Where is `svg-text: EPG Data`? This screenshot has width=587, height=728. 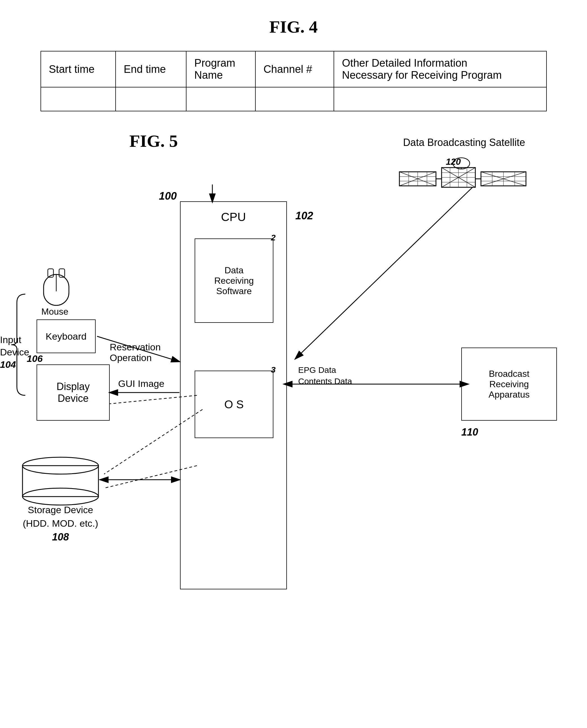
svg-text: EPG Data is located at coordinates (317, 370).